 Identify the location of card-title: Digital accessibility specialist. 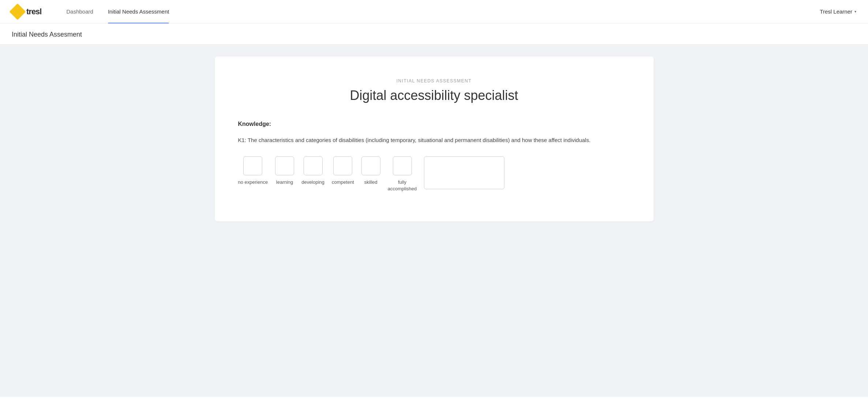
(434, 96).